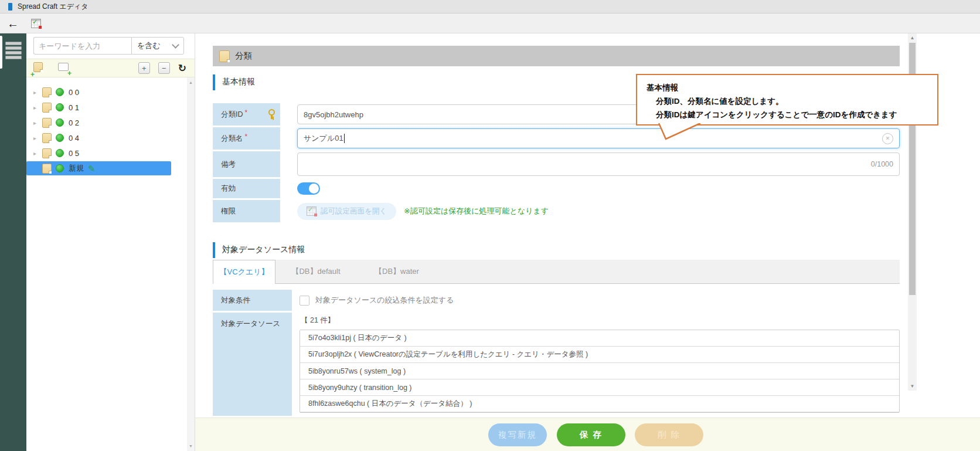 The width and height of the screenshot is (980, 451). I want to click on back-icon: ←, so click(13, 23).